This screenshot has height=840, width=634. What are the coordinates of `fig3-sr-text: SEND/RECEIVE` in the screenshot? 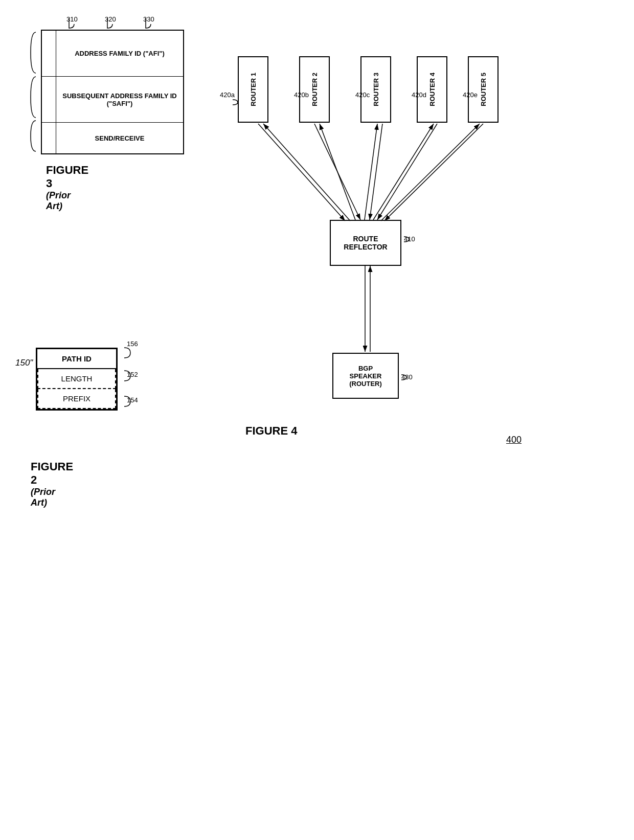 It's located at (120, 138).